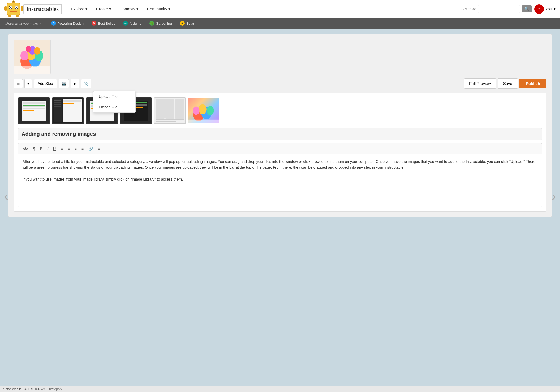 This screenshot has height=392, width=560. Describe the element at coordinates (64, 84) in the screenshot. I see `camera-button: 📷` at that location.